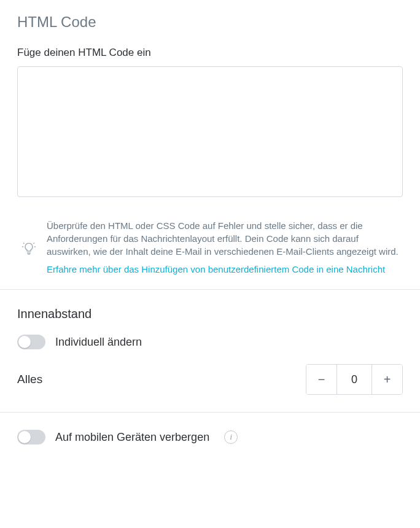 The height and width of the screenshot is (528, 420). I want to click on padding-heading: Innenabstand, so click(210, 314).